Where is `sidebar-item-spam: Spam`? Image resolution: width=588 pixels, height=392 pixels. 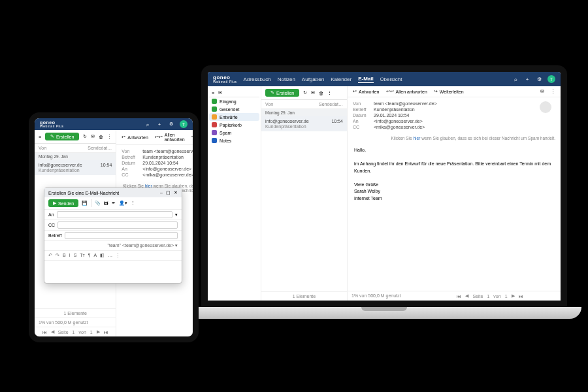
sidebar-item-spam: Spam is located at coordinates (234, 133).